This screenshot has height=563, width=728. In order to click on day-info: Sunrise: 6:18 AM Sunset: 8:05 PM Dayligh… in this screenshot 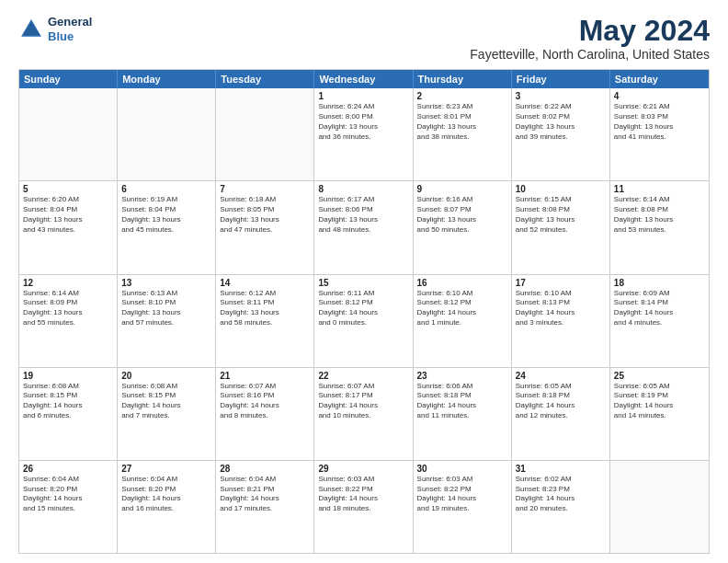, I will do `click(265, 215)`.